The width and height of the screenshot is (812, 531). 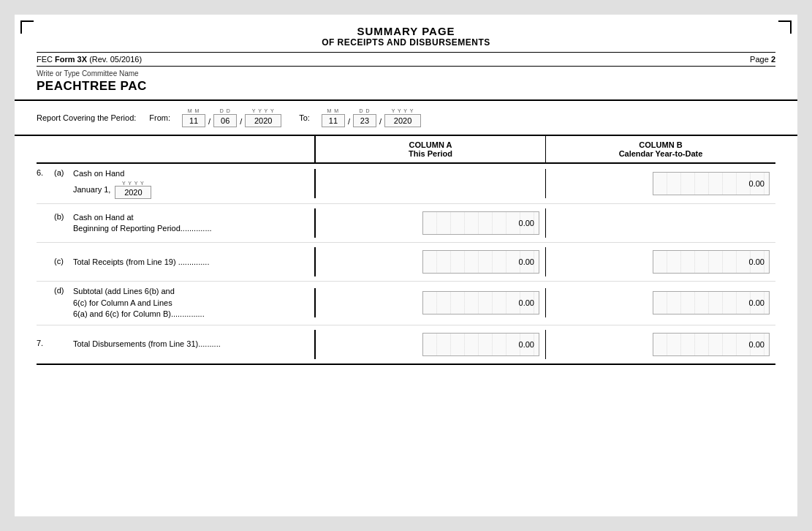 What do you see at coordinates (175, 184) in the screenshot?
I see `row-6a-label-area: 6. (a) Cash on Hand January 1, Y Y Y Y 2…` at bounding box center [175, 184].